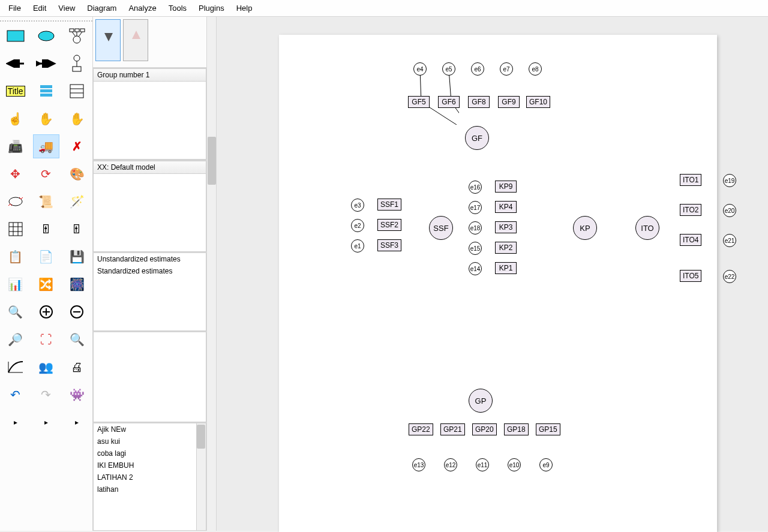 This screenshot has height=532, width=768. I want to click on err-e5: e5, so click(449, 69).